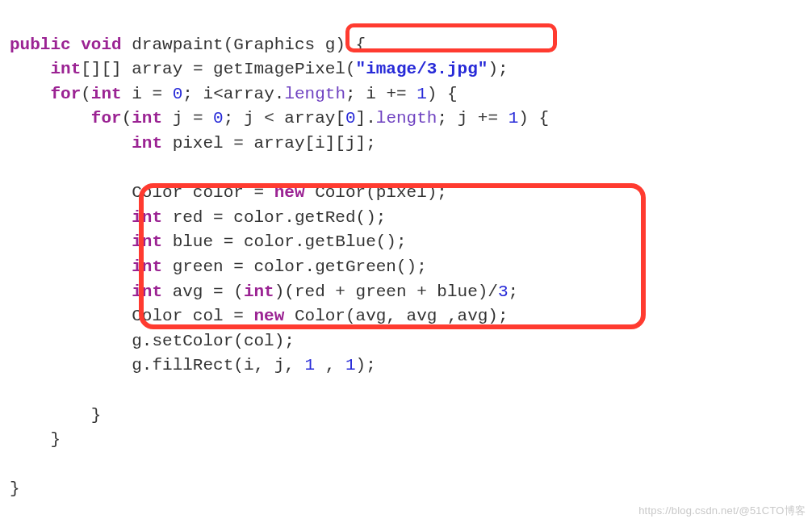  What do you see at coordinates (55, 415) in the screenshot?
I see `code-line-16: }` at bounding box center [55, 415].